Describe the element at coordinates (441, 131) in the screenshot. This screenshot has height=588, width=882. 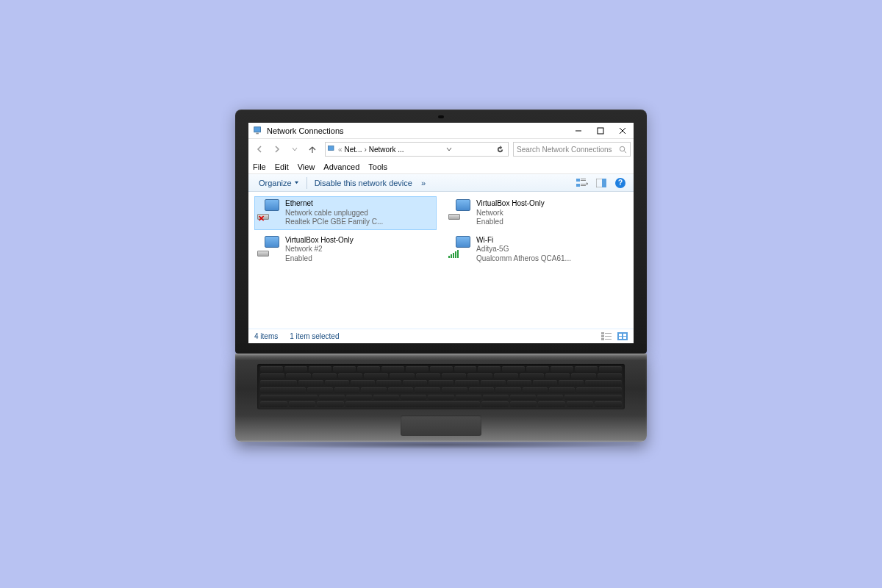
I see `titlebar: Network Connections` at that location.